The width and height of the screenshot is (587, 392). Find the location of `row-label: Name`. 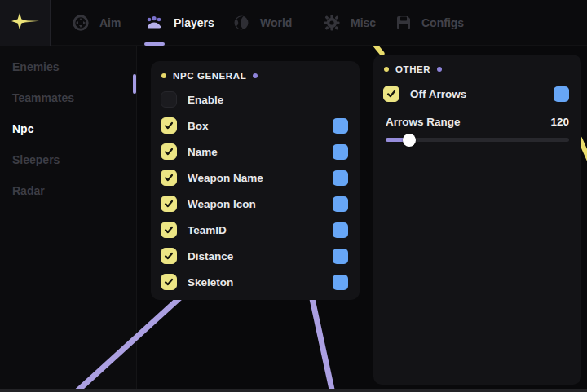

row-label: Name is located at coordinates (202, 152).